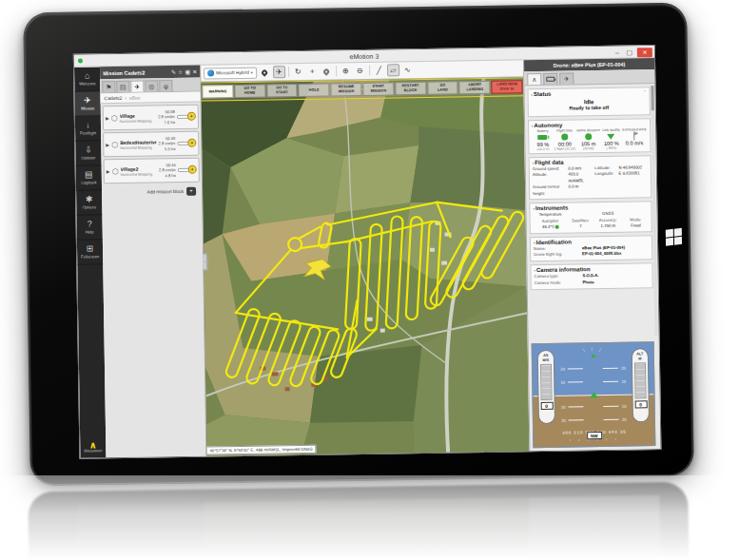 The height and width of the screenshot is (560, 739). Describe the element at coordinates (591, 177) in the screenshot. I see `section-flight-data: Flight data Ground speed: 0.0 m/s Latitu…` at that location.